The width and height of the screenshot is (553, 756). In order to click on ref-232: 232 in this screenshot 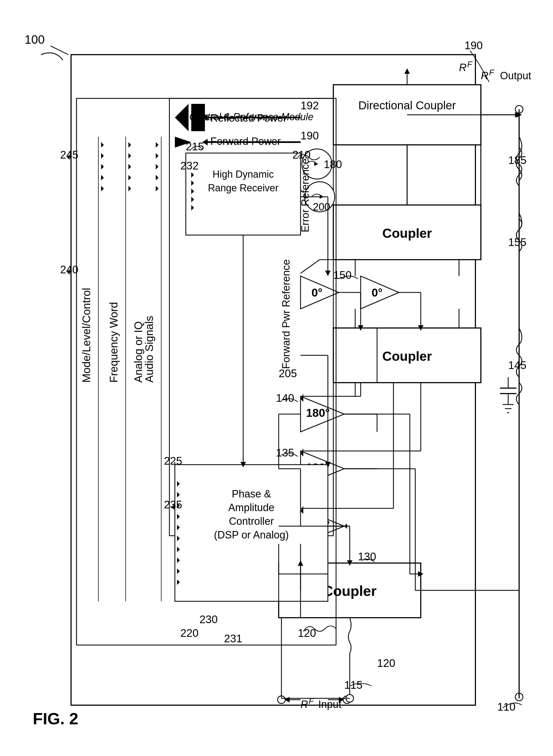, I will do `click(189, 166)`.